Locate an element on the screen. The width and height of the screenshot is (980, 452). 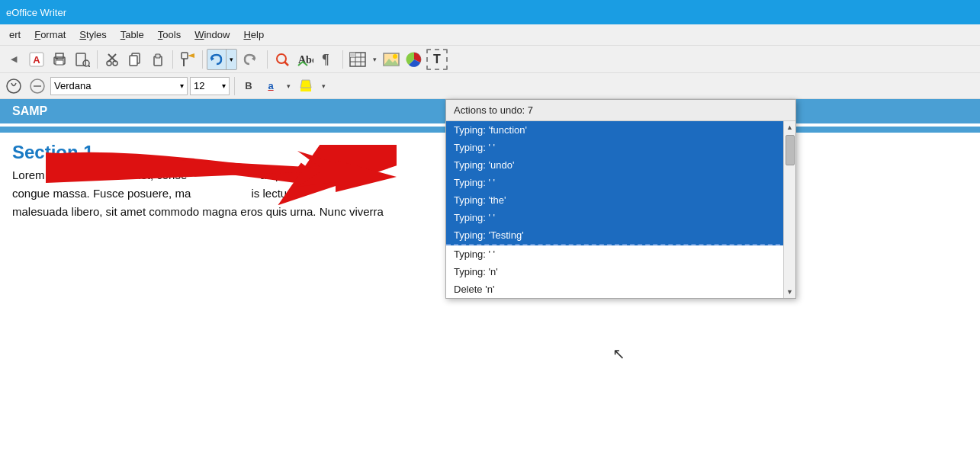
menu-tools: Tools is located at coordinates (169, 35).